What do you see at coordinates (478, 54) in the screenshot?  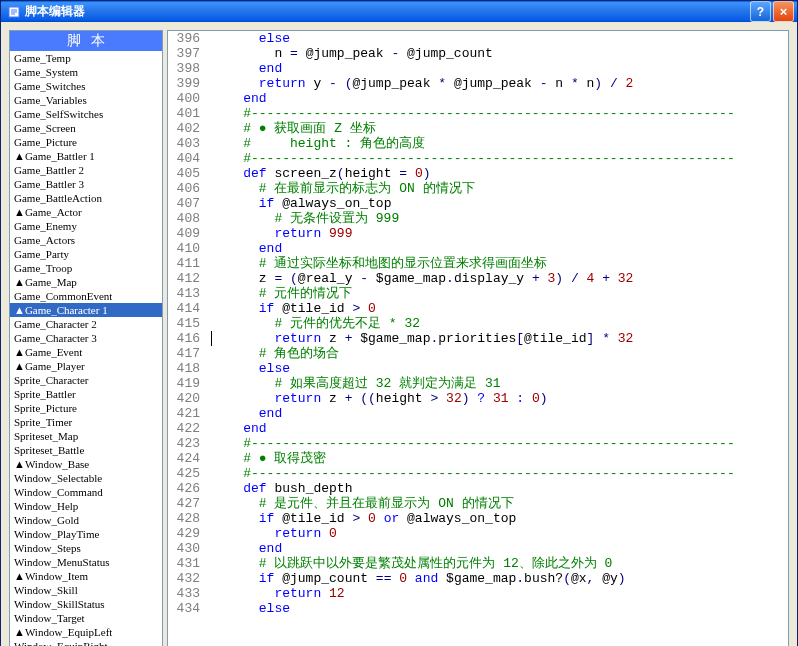 I see `code-line: 397 n = @jump_peak - @jump_count` at bounding box center [478, 54].